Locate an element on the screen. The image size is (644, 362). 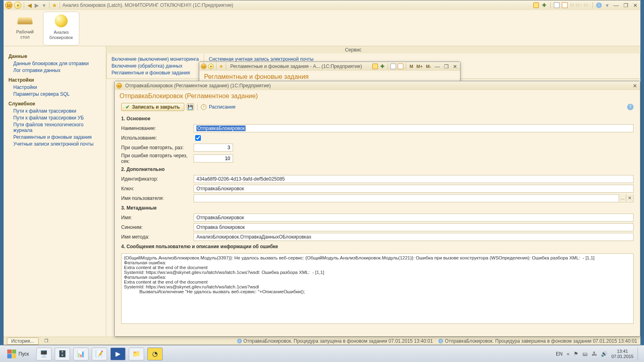
retry-count-input is located at coordinates (213, 148).